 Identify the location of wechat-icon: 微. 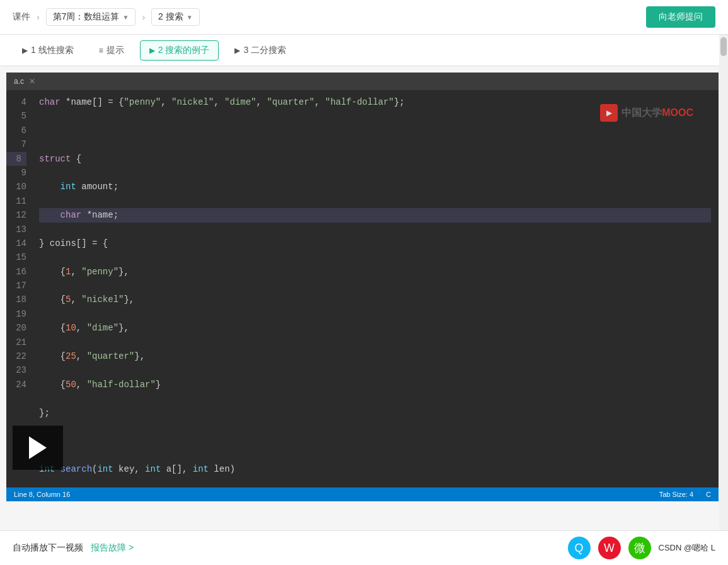
(640, 548).